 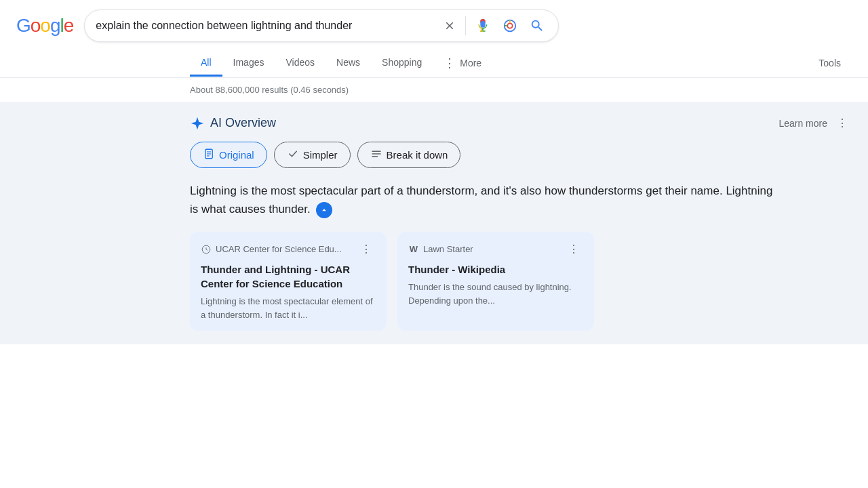 What do you see at coordinates (510, 26) in the screenshot?
I see `lens-button` at bounding box center [510, 26].